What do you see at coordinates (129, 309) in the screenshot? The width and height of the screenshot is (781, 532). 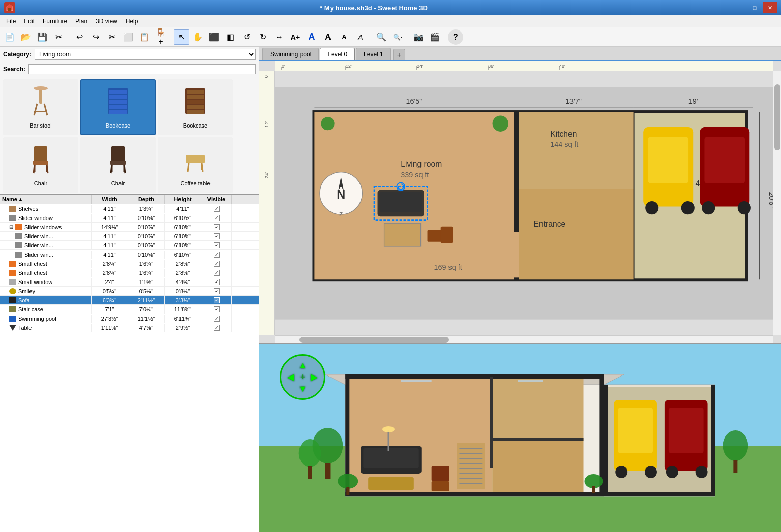 I see `list-item-staircase: Stair case 7'1" 7'0½" 11'8⅜"` at bounding box center [129, 309].